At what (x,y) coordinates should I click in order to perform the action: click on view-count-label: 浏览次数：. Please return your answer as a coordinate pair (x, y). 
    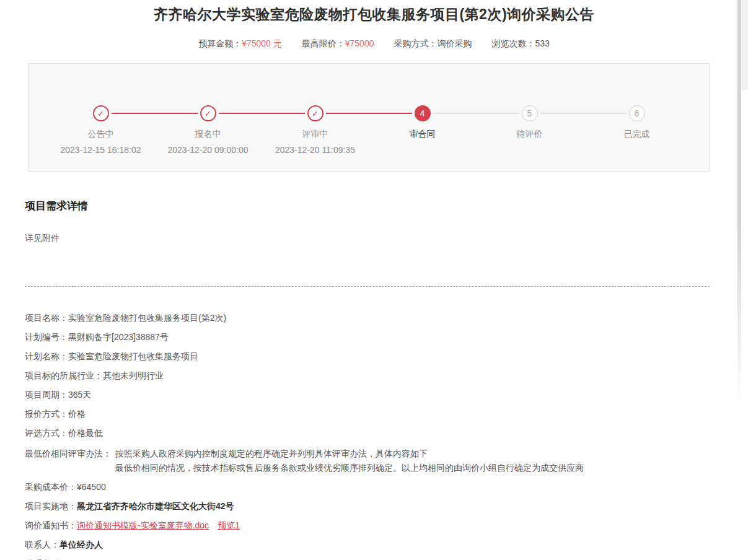
    Looking at the image, I should click on (513, 43).